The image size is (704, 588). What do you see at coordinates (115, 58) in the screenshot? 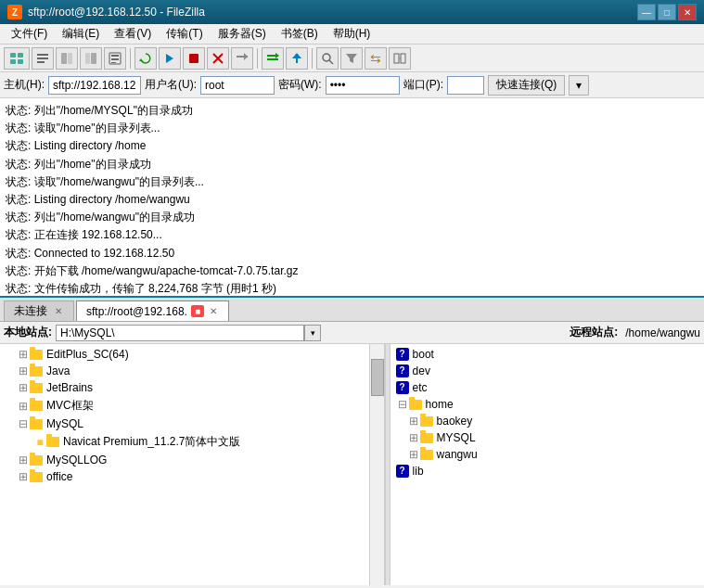
I see `toggle-transfer-queue-button` at bounding box center [115, 58].